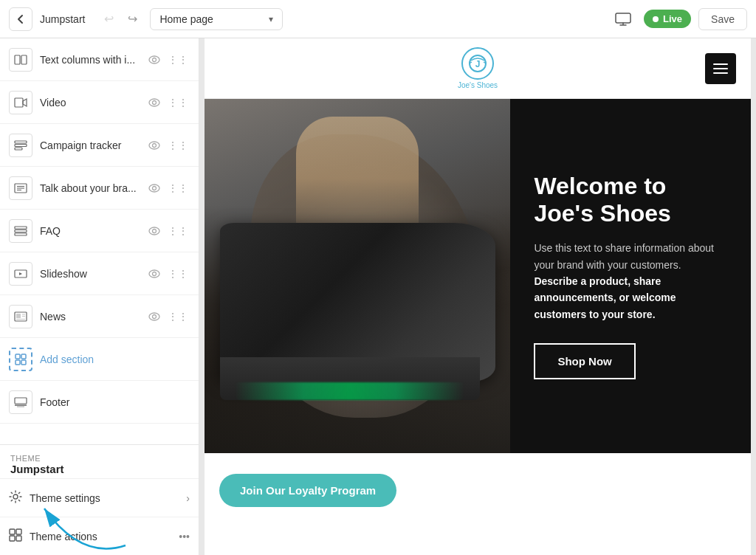  What do you see at coordinates (120, 19) in the screenshot?
I see `history-controls: ↩ ↪` at bounding box center [120, 19].